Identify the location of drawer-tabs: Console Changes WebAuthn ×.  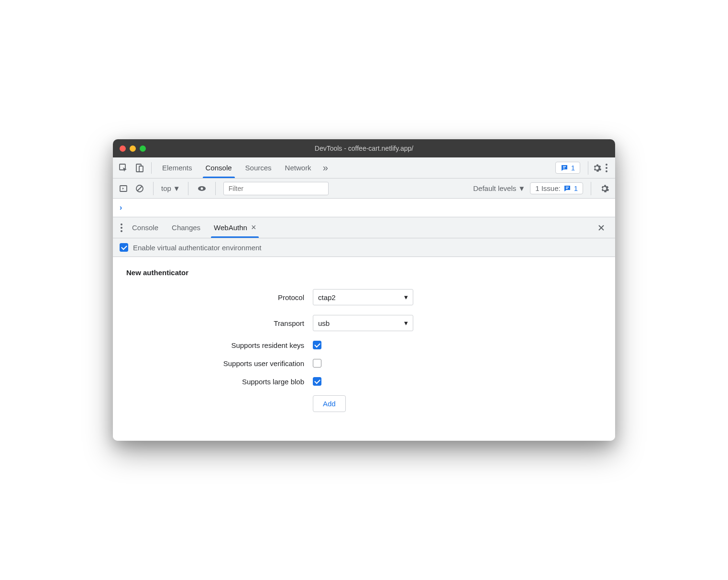
(364, 228).